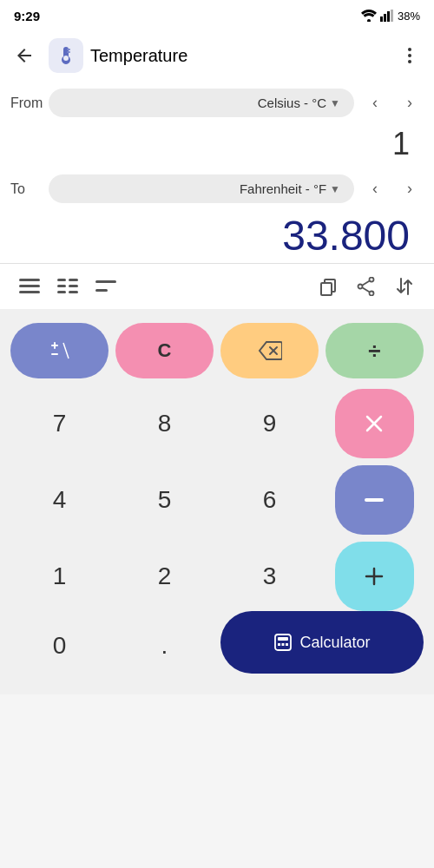 The width and height of the screenshot is (434, 868). What do you see at coordinates (410, 103) in the screenshot?
I see `from-next-button: ›` at bounding box center [410, 103].